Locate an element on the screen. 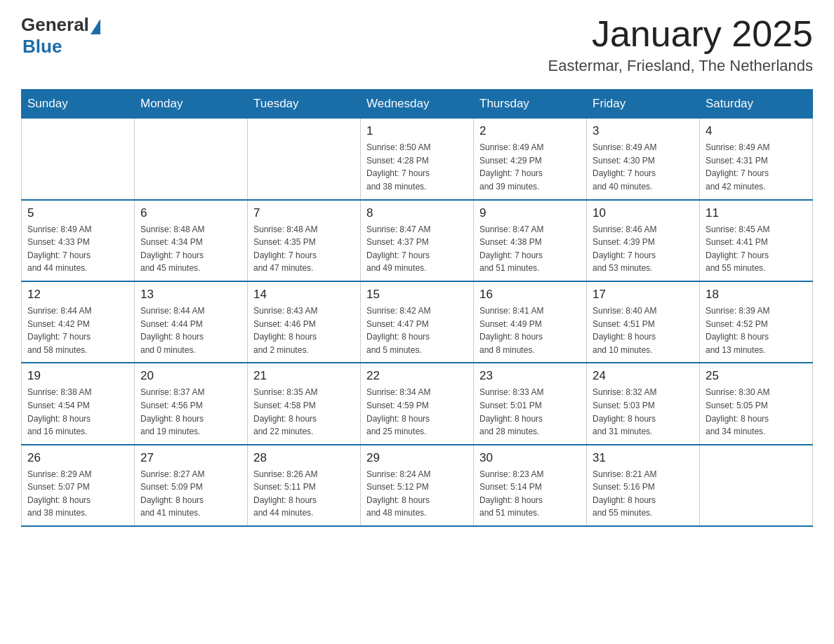 The height and width of the screenshot is (644, 834). day-number: 3 is located at coordinates (643, 131).